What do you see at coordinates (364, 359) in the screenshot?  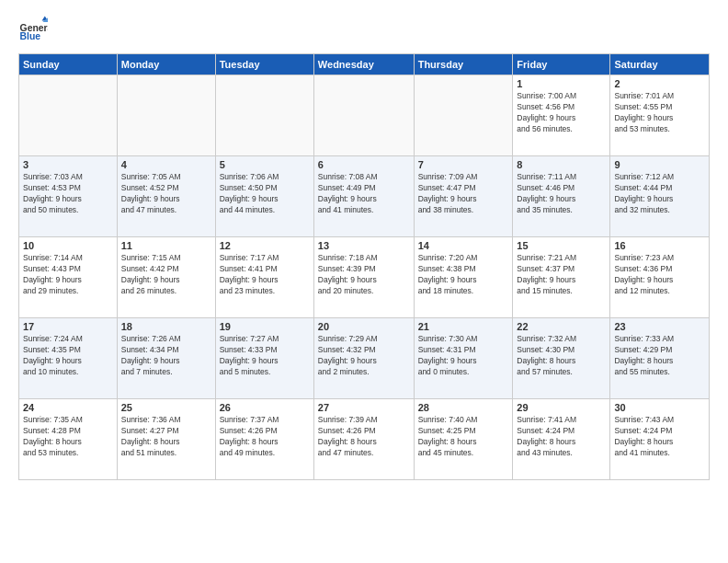 I see `calendar-day-cell: 20Sunrise: 7:29 AM Sunset: 4:32 PM Dayli…` at bounding box center [364, 359].